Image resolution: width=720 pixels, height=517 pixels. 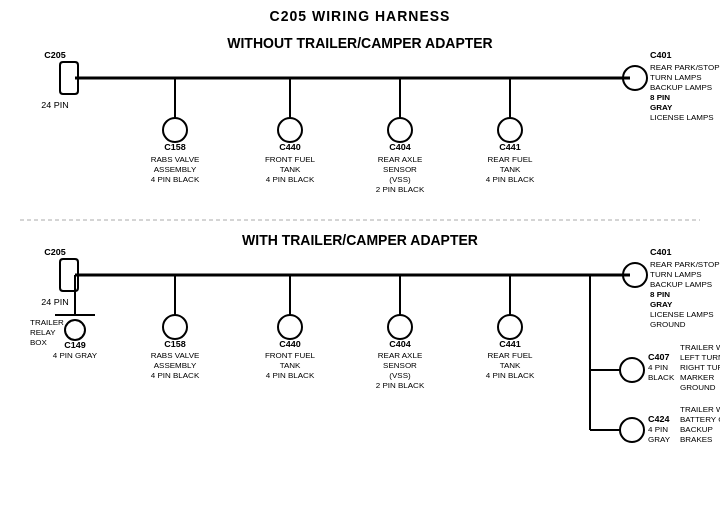 What do you see at coordinates (176, 356) in the screenshot?
I see `s2-c158-desc1: RABS VALVE` at bounding box center [176, 356].